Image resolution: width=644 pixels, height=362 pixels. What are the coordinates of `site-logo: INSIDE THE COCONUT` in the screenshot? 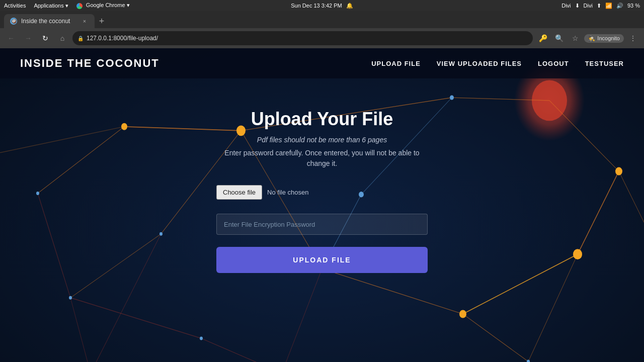 It's located at (90, 63).